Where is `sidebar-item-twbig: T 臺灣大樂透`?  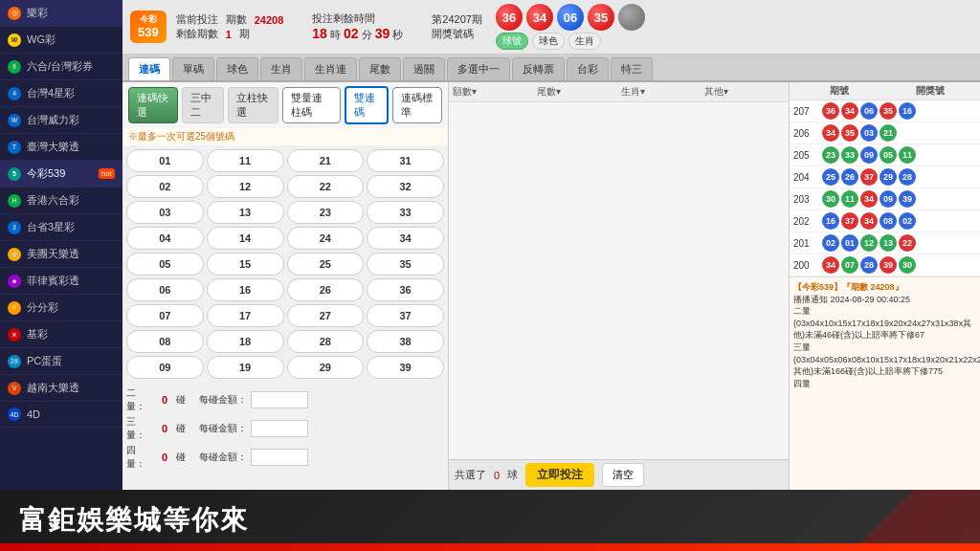 sidebar-item-twbig: T 臺灣大樂透 is located at coordinates (61, 147).